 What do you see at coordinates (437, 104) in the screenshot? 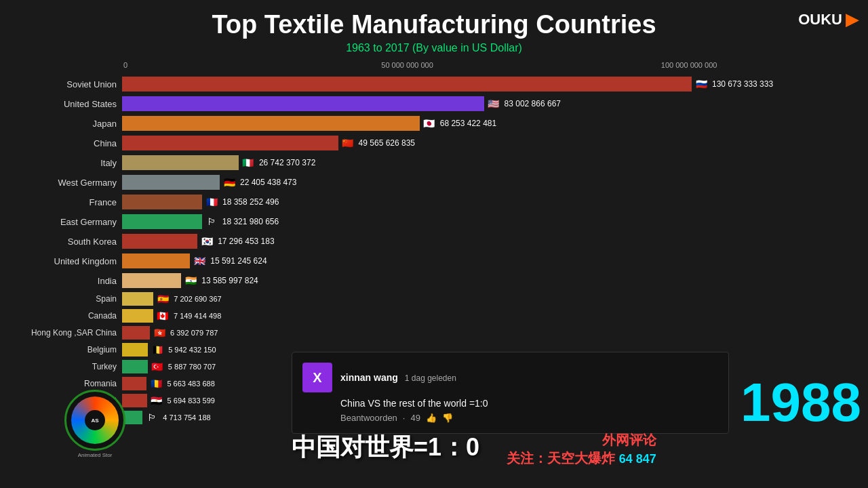
I see `bar-row: United States🇺🇸83 002 866 667` at bounding box center [437, 104].